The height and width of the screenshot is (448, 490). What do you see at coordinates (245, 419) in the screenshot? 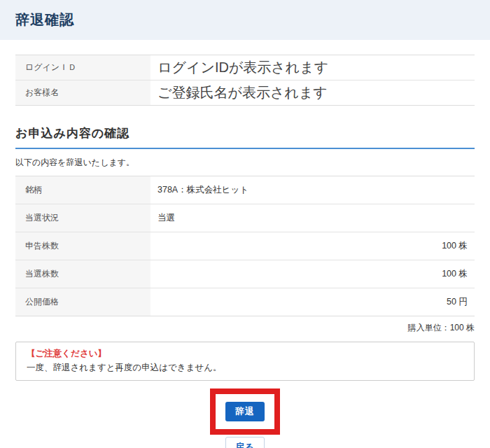
I see `button-area: 辞退 戻る` at bounding box center [245, 419].